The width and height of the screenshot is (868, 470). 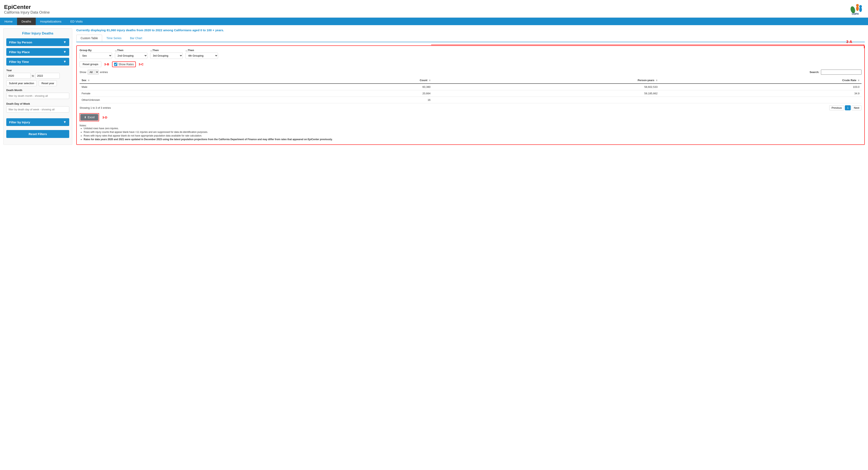 What do you see at coordinates (96, 56) in the screenshot?
I see `group-by-select: Sex` at bounding box center [96, 56].